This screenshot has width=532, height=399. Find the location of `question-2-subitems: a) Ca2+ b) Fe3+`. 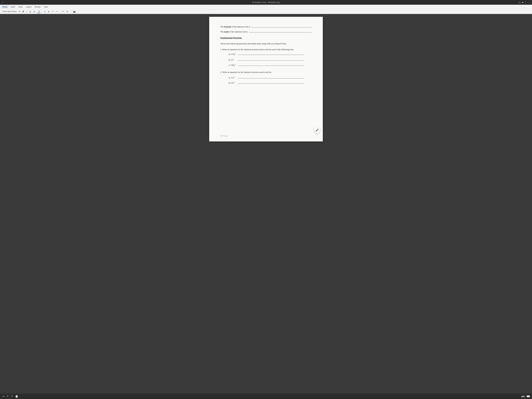

question-2-subitems: a) Ca2+ b) Fe3+ is located at coordinates (270, 80).